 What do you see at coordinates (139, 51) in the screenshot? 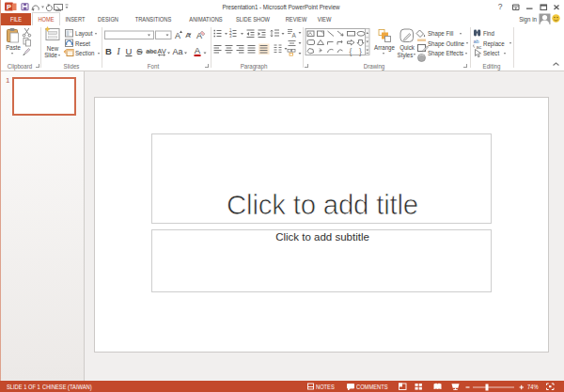
I see `svg-text: S` at bounding box center [139, 51].